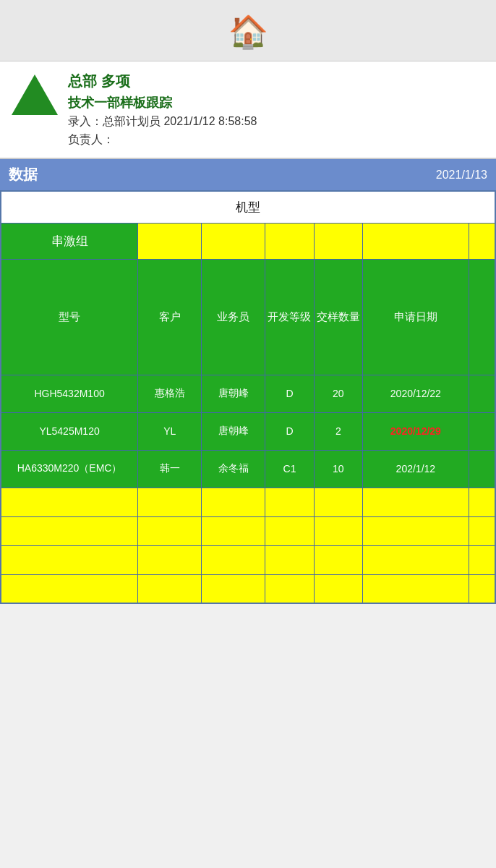 The height and width of the screenshot is (868, 496). What do you see at coordinates (248, 431) in the screenshot?
I see `table-row: YL5425M120 YL 唐朝峰 D 2 2020/12/29` at bounding box center [248, 431].